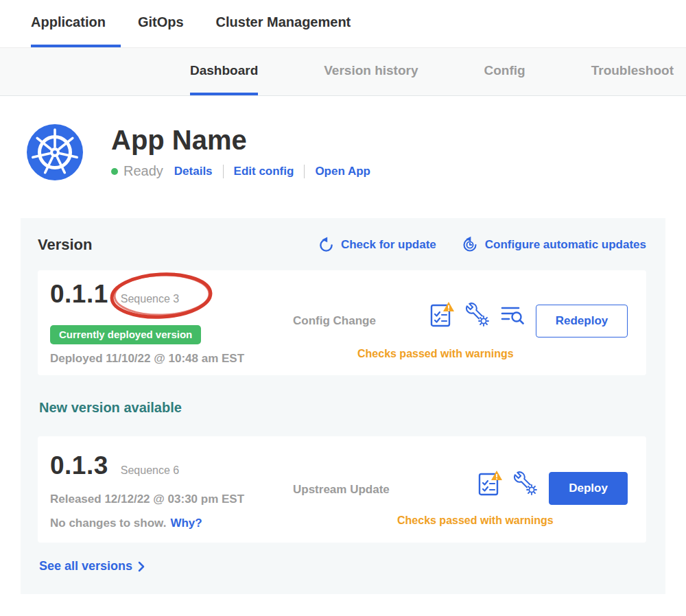  Describe the element at coordinates (55, 152) in the screenshot. I see `kubernetes-logo-icon` at that location.